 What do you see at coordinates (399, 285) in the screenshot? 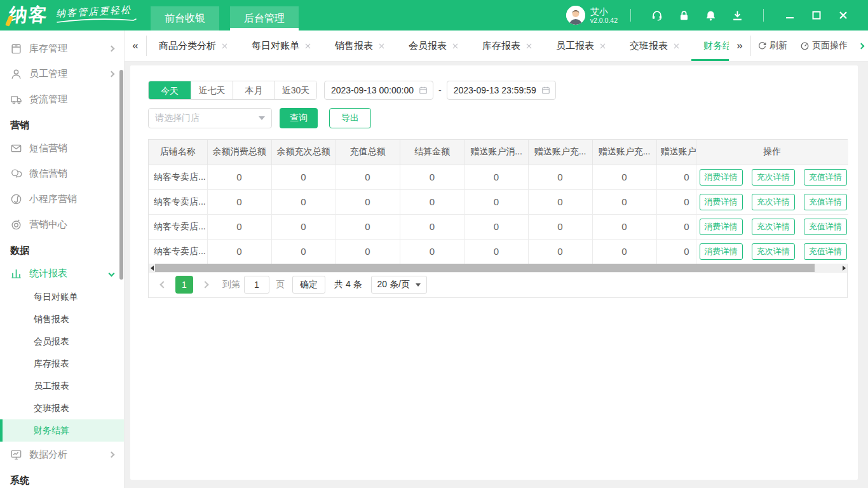
I see `page-size-select: 20 条/页` at bounding box center [399, 285].